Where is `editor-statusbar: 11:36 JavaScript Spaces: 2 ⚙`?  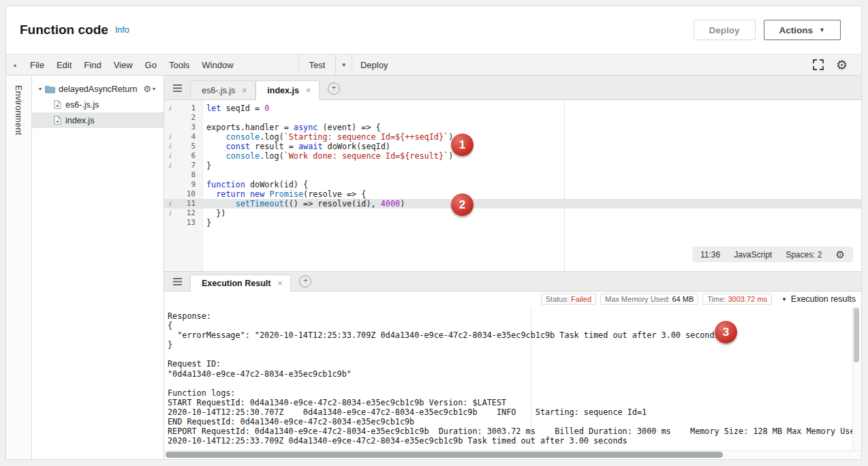
editor-statusbar: 11:36 JavaScript Spaces: 2 ⚙ is located at coordinates (773, 255).